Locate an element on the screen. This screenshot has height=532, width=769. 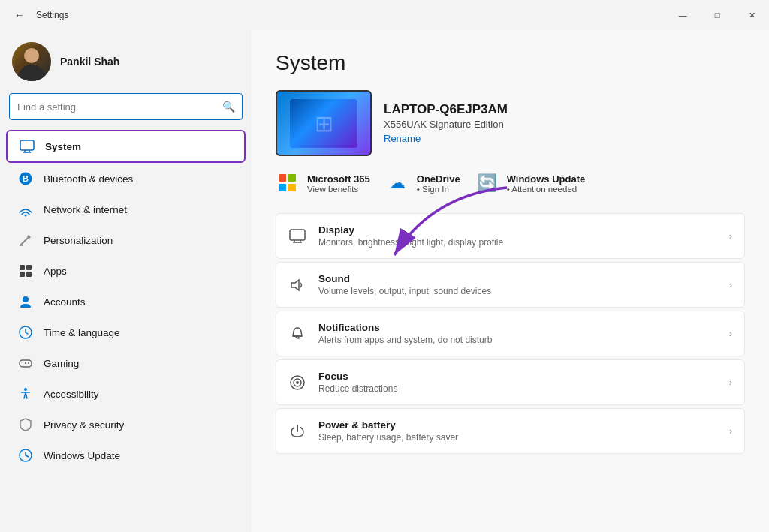
display-text: Display Monitors, brightness, night ligh… is located at coordinates (518, 236).